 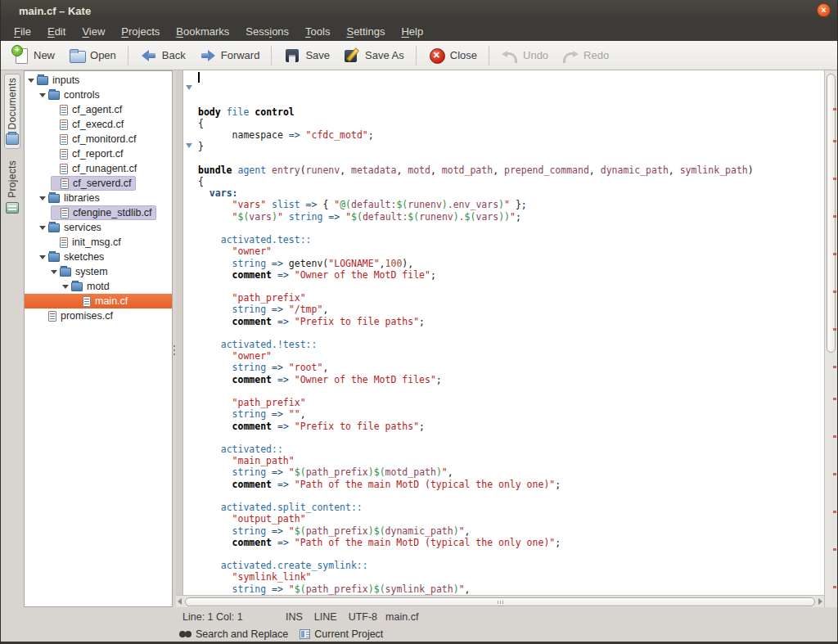 I want to click on toolbar-button-label: New, so click(x=44, y=56).